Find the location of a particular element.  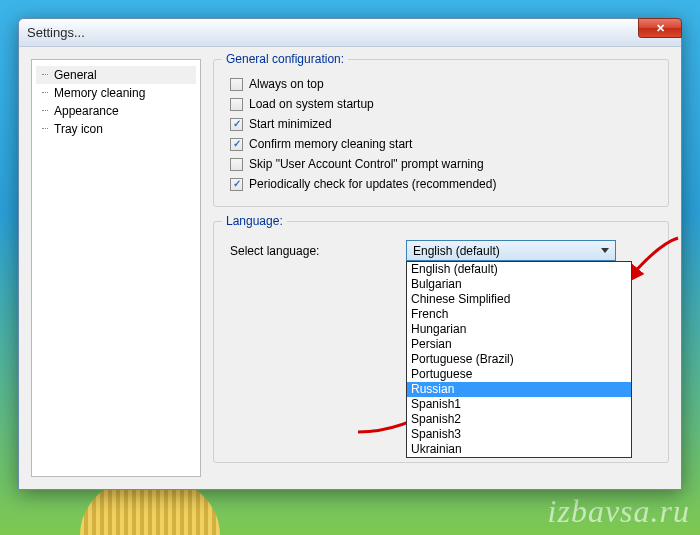

tree-item-memory-cleaning: Memory cleaning is located at coordinates (116, 93).